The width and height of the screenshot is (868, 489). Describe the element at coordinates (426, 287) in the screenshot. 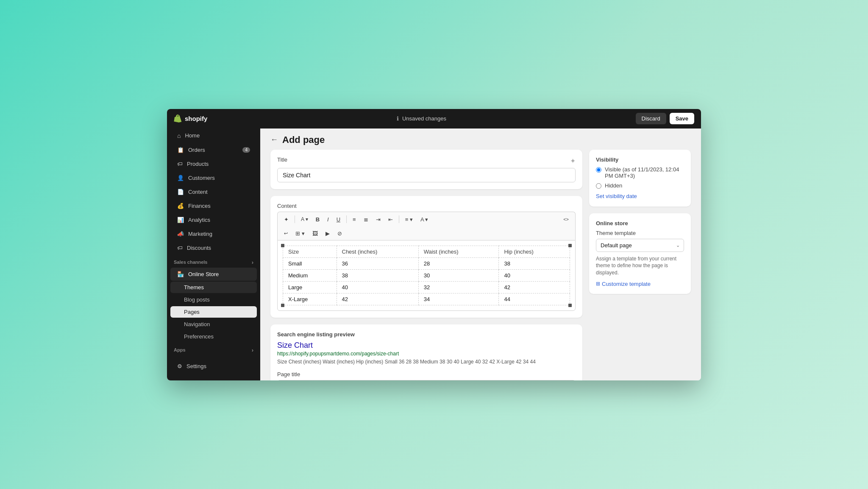

I see `table-row: Large403242` at that location.